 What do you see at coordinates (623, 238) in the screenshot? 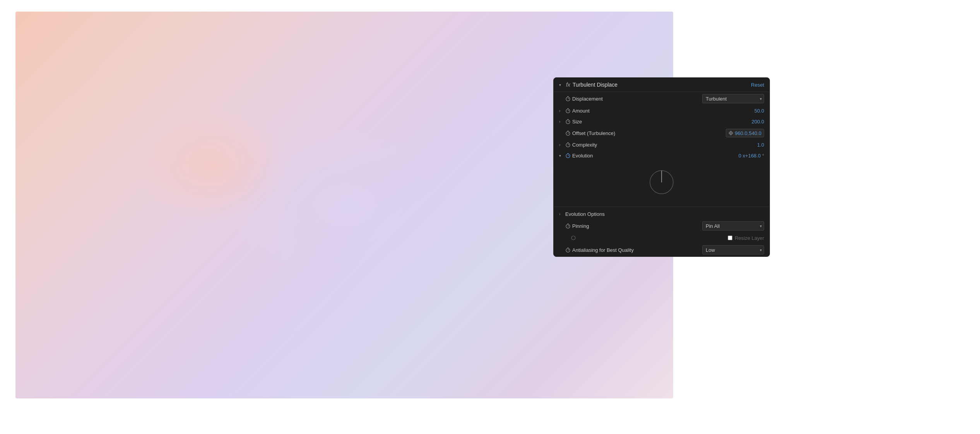
I see `row-left-resize` at bounding box center [623, 238].